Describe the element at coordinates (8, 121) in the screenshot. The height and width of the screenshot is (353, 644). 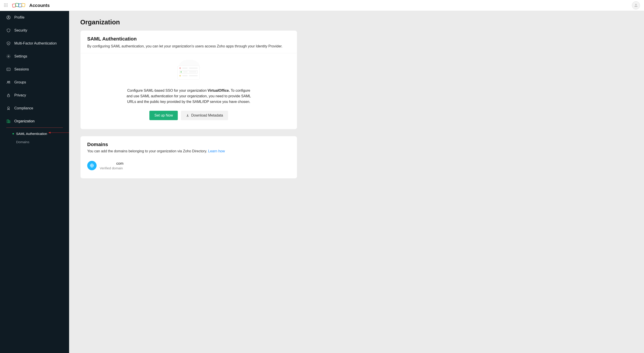
I see `building-icon` at that location.